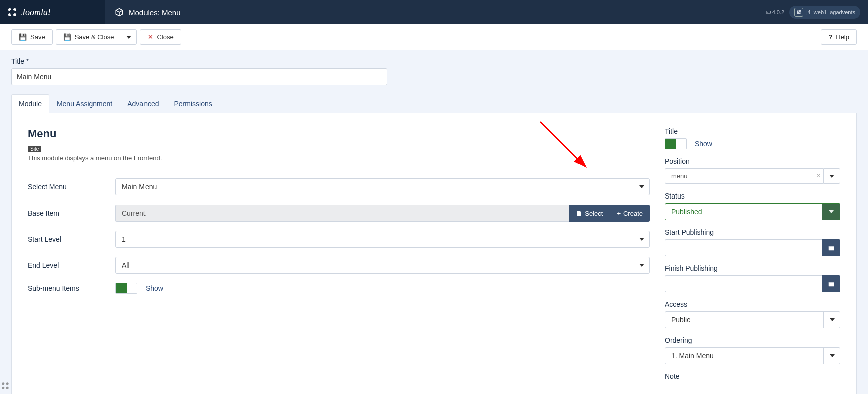 The image size is (868, 394). I want to click on page-heading: Modules: Menu, so click(148, 12).